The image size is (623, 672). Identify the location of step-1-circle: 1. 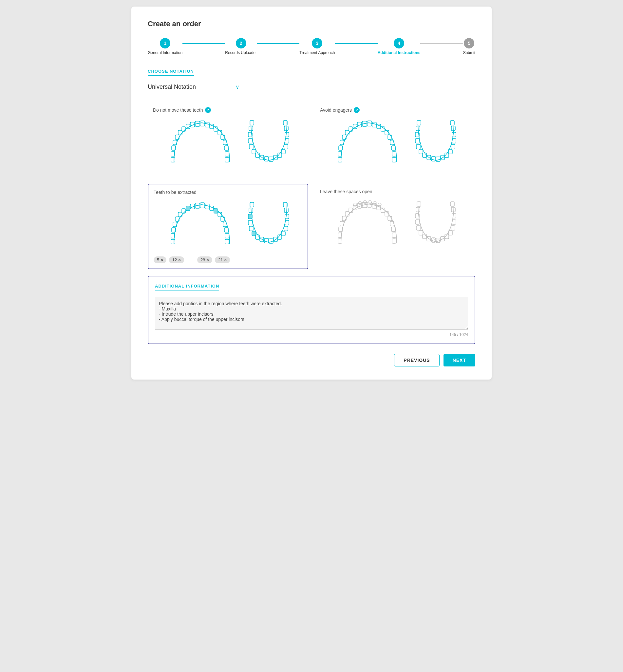
(165, 43).